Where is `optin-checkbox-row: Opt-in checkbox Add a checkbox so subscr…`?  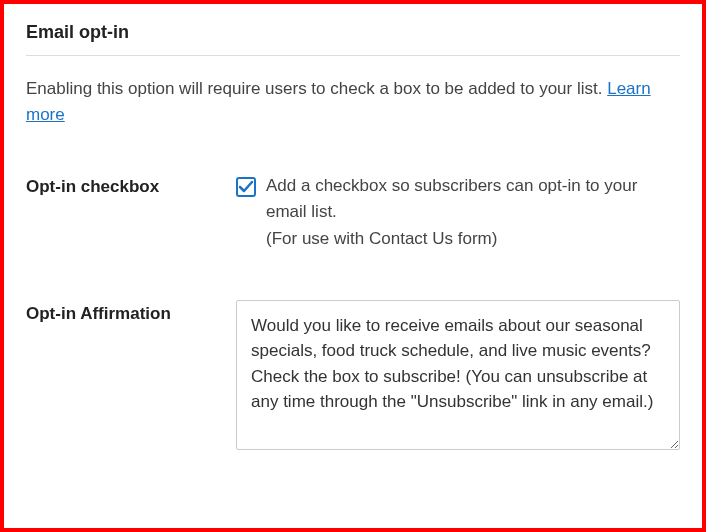 optin-checkbox-row: Opt-in checkbox Add a checkbox so subscr… is located at coordinates (353, 212).